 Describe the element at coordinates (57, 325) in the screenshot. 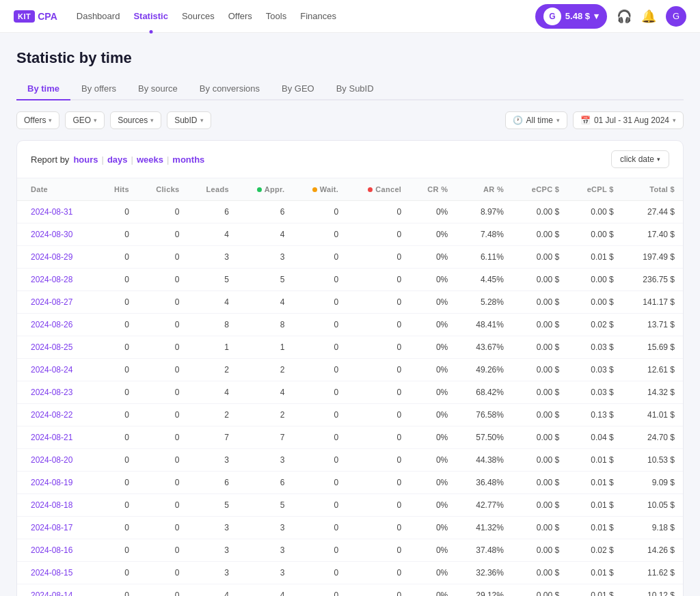

I see `date-cell: 2024-08-26` at that location.